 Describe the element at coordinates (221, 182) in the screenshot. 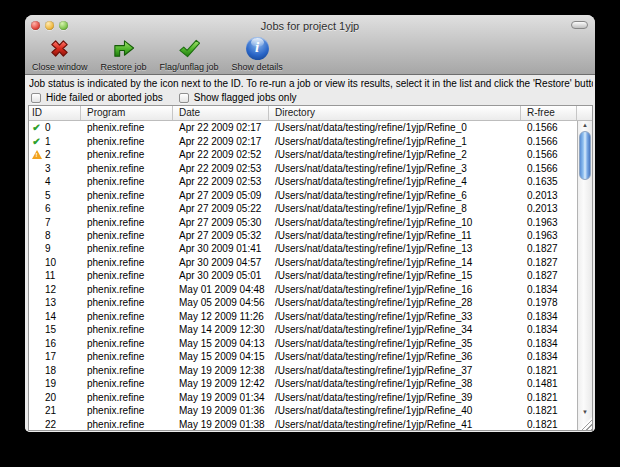

I see `cell-date: Apr 22 2009 02:53` at that location.